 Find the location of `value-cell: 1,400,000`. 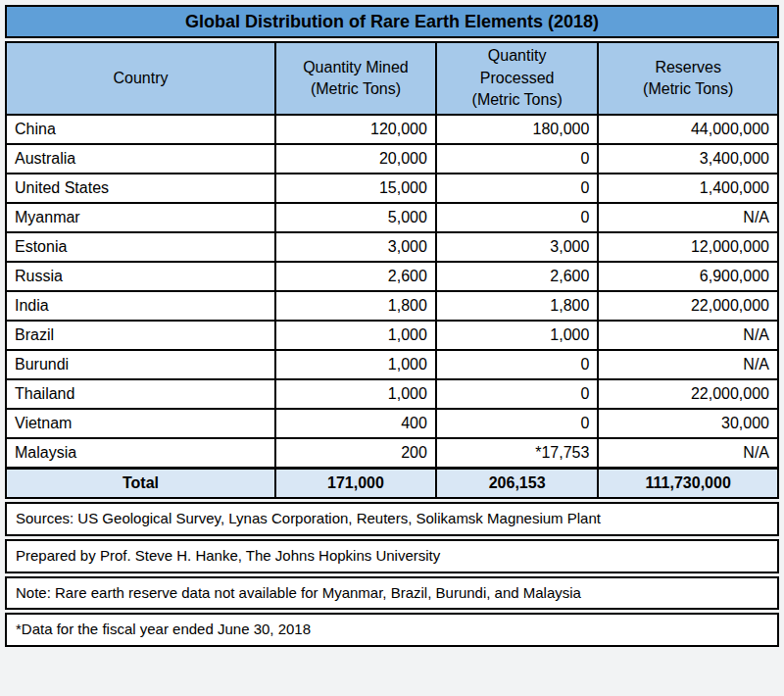

value-cell: 1,400,000 is located at coordinates (688, 188).